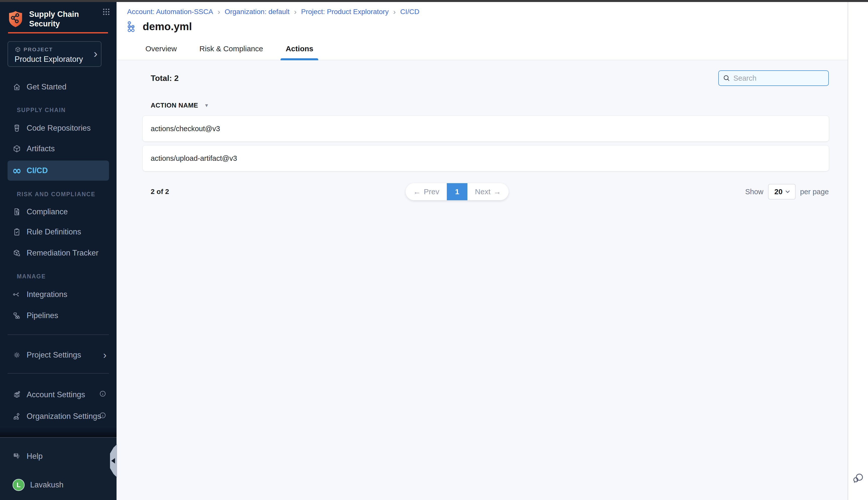 Image resolution: width=868 pixels, height=500 pixels. What do you see at coordinates (106, 12) in the screenshot?
I see `app-switcher-icon` at bounding box center [106, 12].